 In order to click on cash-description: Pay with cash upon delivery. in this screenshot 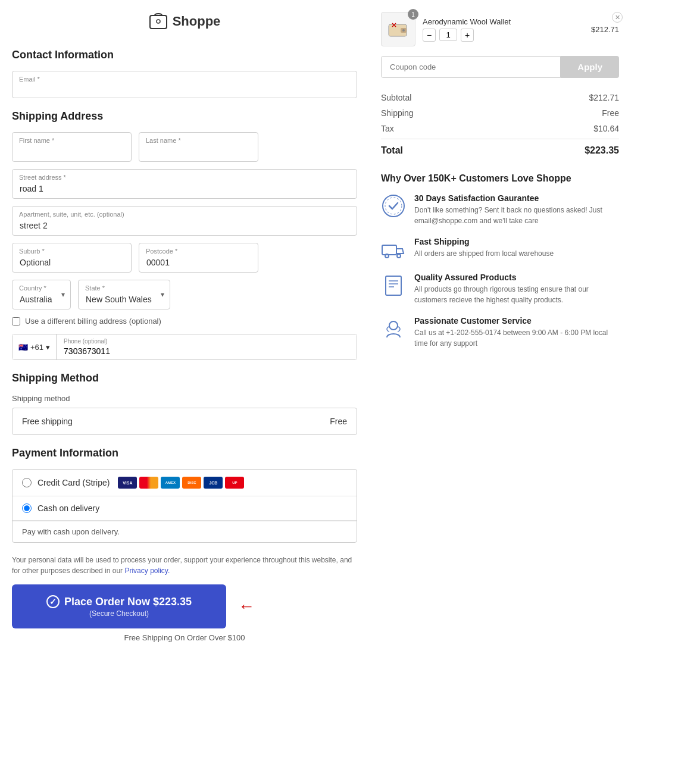, I will do `click(185, 531)`.